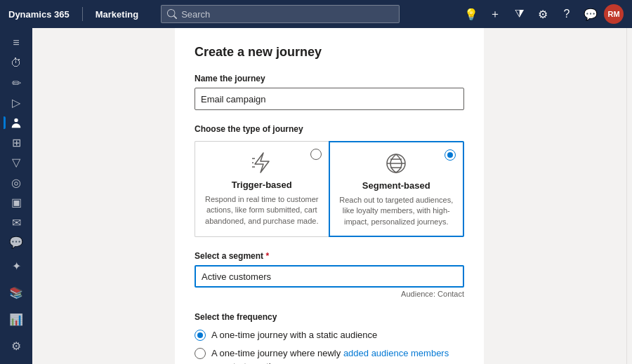 This screenshot has height=364, width=632. What do you see at coordinates (262, 210) in the screenshot?
I see `trigger-desc: Respond in real time to customer actions…` at bounding box center [262, 210].